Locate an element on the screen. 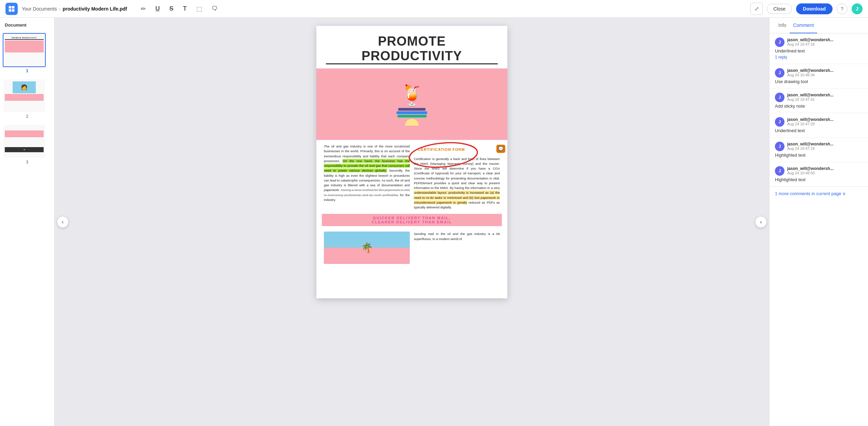 The height and width of the screenshot is (426, 868). col1-p1: The oil and gas industry is one of the m… is located at coordinates (367, 173).